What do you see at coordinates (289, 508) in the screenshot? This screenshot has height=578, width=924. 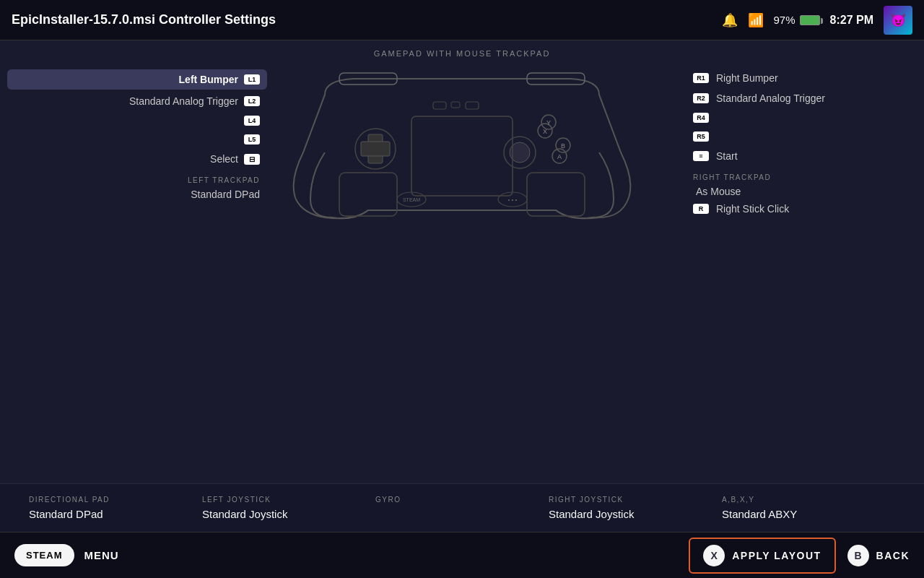 I see `left-joystick-group: LEFT JOYSTICK Standard Joystick` at bounding box center [289, 508].